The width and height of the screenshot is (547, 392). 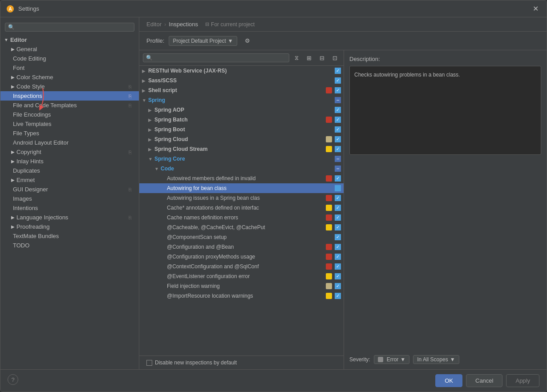 What do you see at coordinates (69, 115) in the screenshot?
I see `sidebar-item-file-encodings: File Encodings` at bounding box center [69, 115].